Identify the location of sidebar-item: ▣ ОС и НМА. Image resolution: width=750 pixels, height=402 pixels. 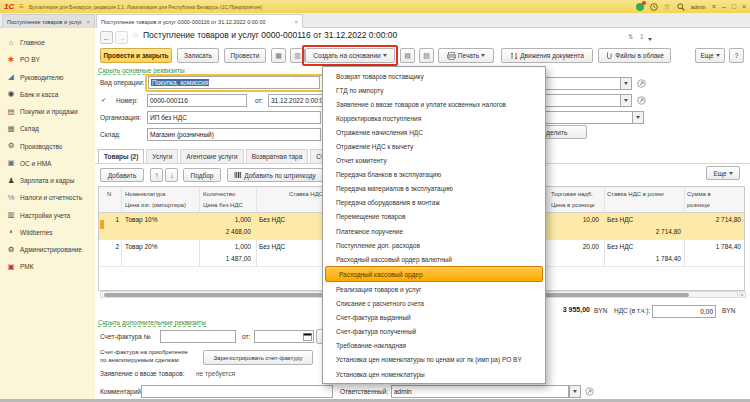
(48, 164).